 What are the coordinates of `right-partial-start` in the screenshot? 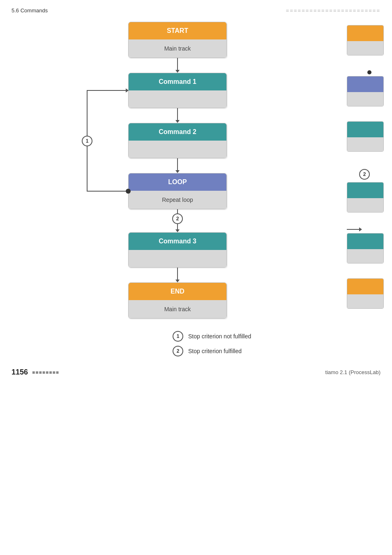 It's located at (365, 40).